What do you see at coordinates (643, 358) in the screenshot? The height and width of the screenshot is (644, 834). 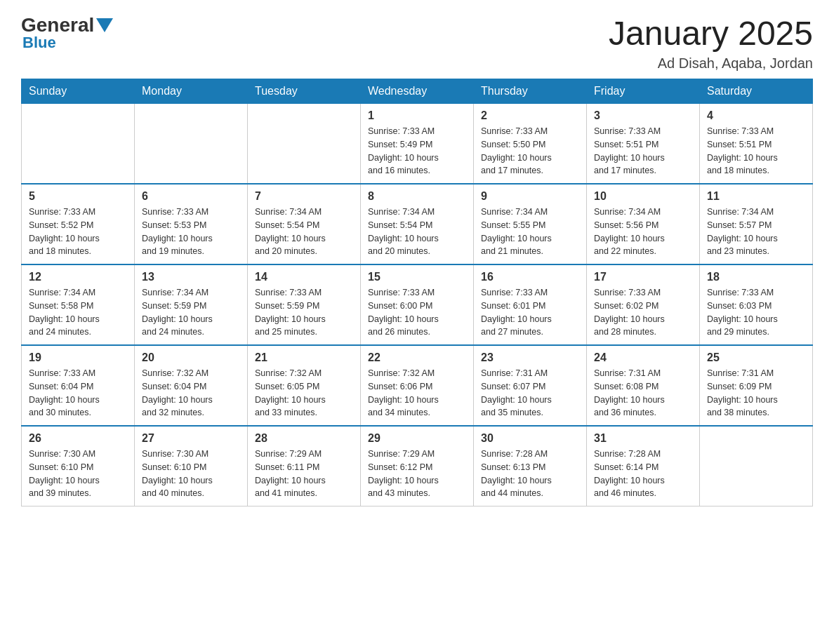 I see `day-number: 24` at bounding box center [643, 358].